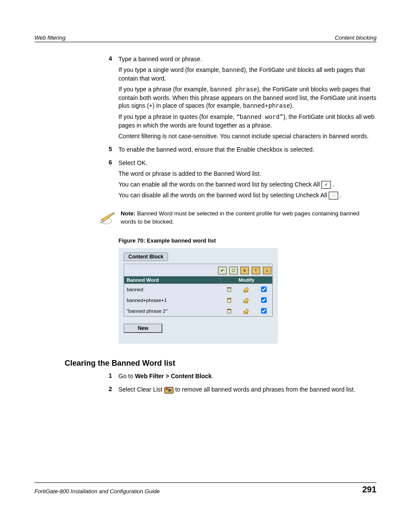 This screenshot has height=532, width=411. Describe the element at coordinates (172, 280) in the screenshot. I see `col-banned-word: Banned Word` at that location.